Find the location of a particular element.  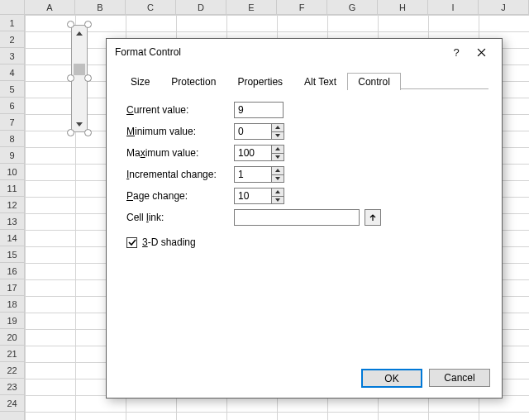

row-header: 7 is located at coordinates (12, 122).